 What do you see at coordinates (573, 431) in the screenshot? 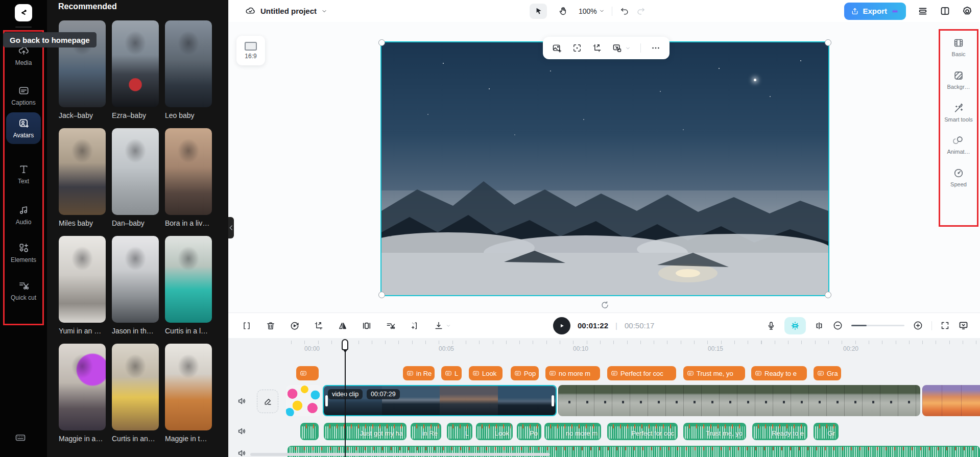
I see `audio-chip: no more m` at bounding box center [573, 431].